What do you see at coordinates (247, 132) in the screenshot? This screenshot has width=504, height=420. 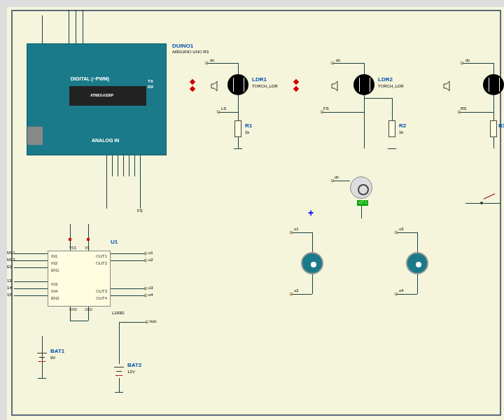 I see `r1-val: 1k` at bounding box center [247, 132].